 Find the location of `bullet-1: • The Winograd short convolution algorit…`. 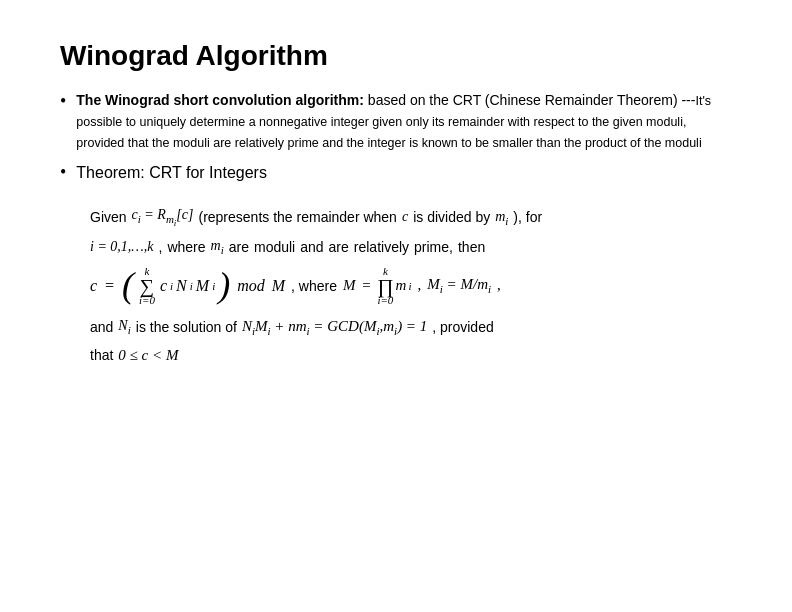

bullet-1: • The Winograd short convolution algorit… is located at coordinates (396, 122).